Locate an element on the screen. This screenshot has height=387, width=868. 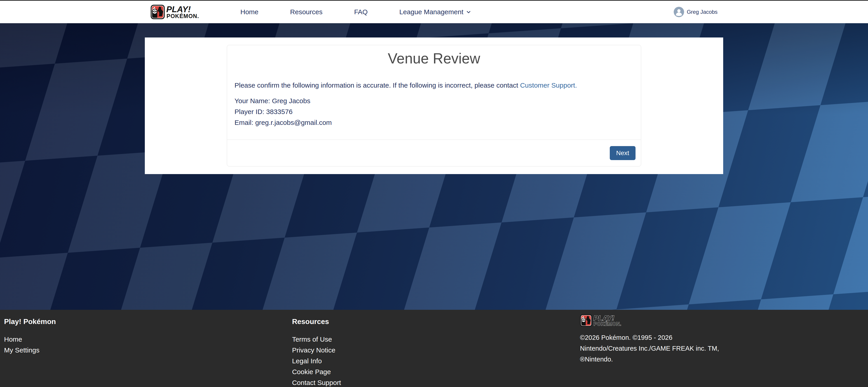
footer-link-terms-of-use: Terms of Use is located at coordinates (312, 340).